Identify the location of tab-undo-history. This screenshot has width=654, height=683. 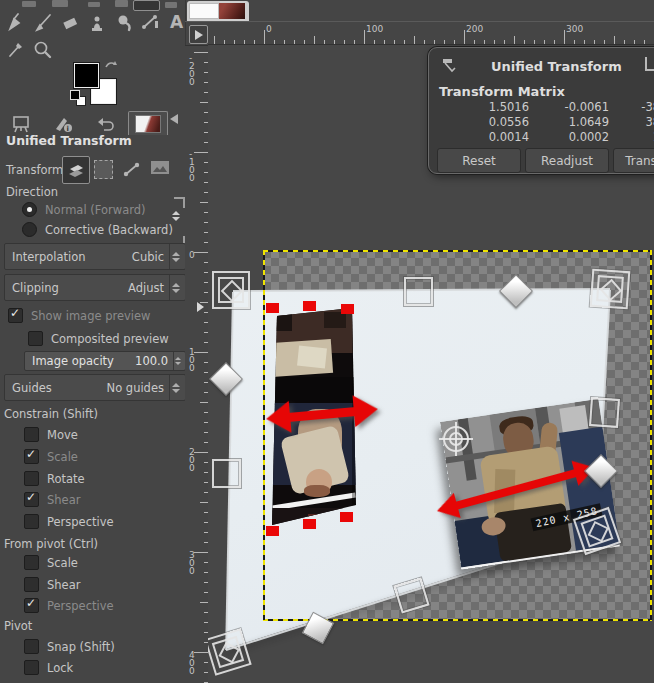
(105, 124).